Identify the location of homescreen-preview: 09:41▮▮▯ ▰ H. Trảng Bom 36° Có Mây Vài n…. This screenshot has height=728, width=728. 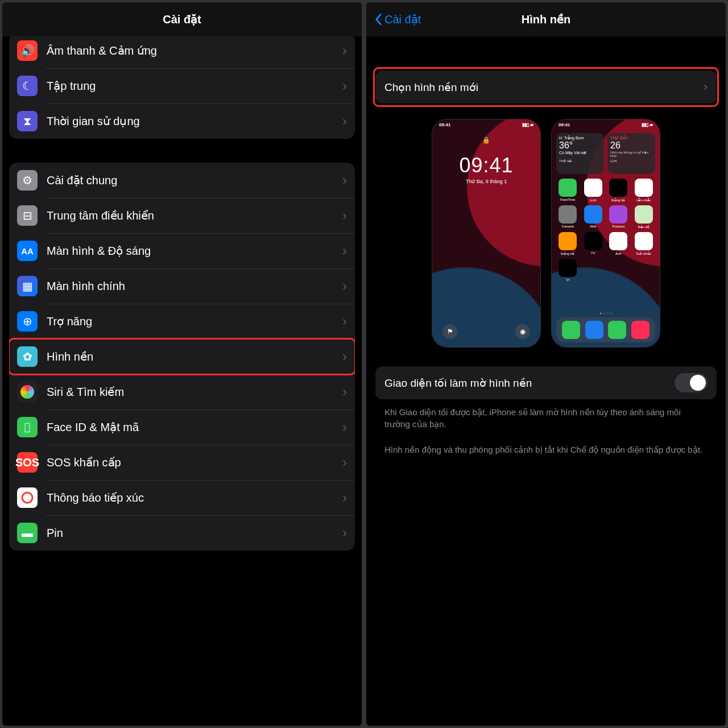
(606, 233).